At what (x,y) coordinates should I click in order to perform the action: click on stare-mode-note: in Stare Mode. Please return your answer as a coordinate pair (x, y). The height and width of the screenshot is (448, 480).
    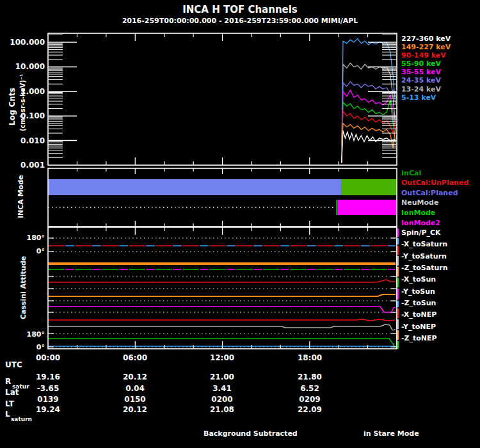
    Looking at the image, I should click on (392, 434).